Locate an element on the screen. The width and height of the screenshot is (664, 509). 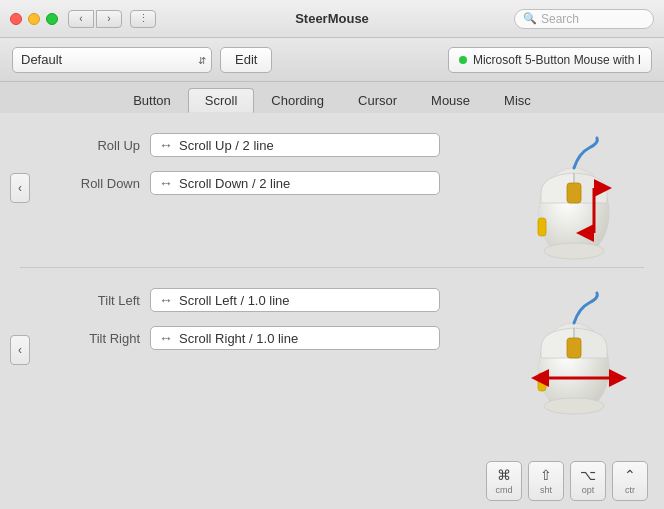
tilt-right-row: Tilt Right ↔ Scroll Right / 1.0 line is located at coordinates (277, 338).